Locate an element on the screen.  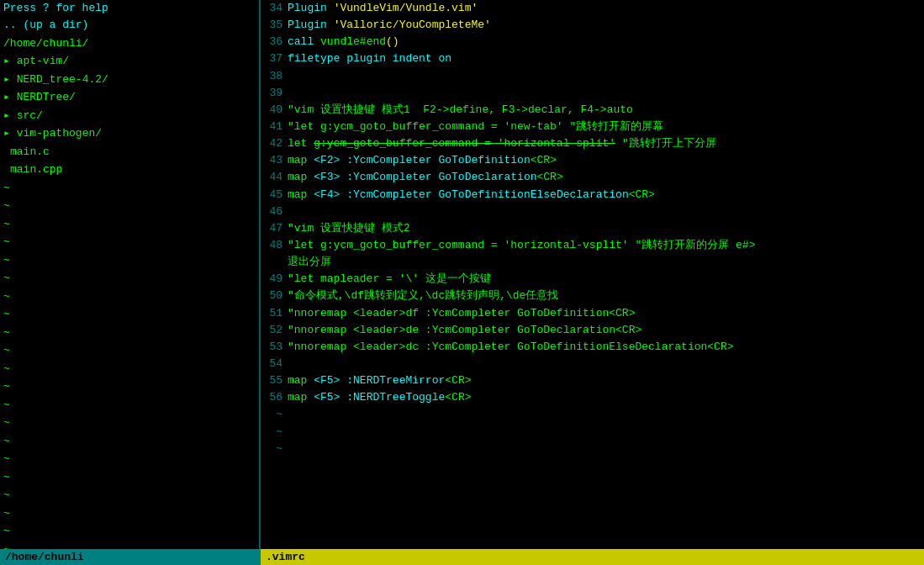
code-line-55: 55 map <F5> :NERDTreeMirror<CR> is located at coordinates (592, 381).